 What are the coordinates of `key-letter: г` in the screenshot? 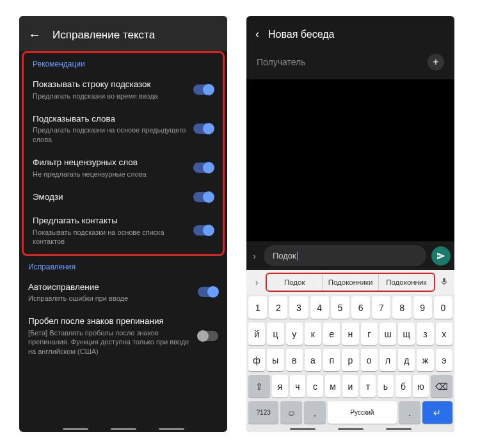 It's located at (369, 334).